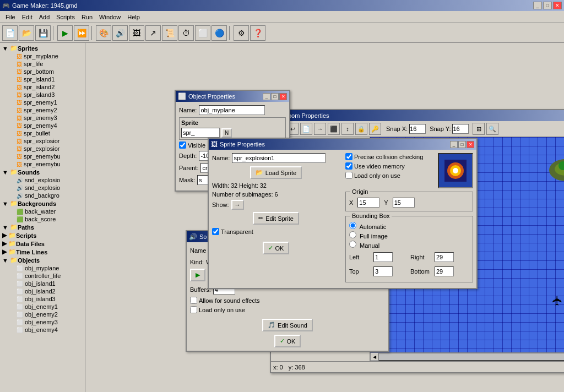 Image resolution: width=564 pixels, height=392 pixels. Describe the element at coordinates (10, 33) in the screenshot. I see `new-button: 📄` at that location.